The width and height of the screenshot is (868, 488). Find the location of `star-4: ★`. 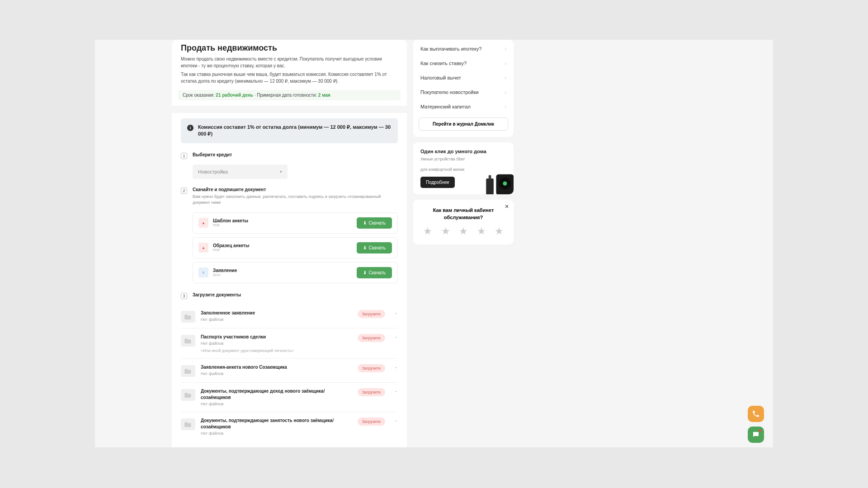

star-4: ★ is located at coordinates (481, 231).